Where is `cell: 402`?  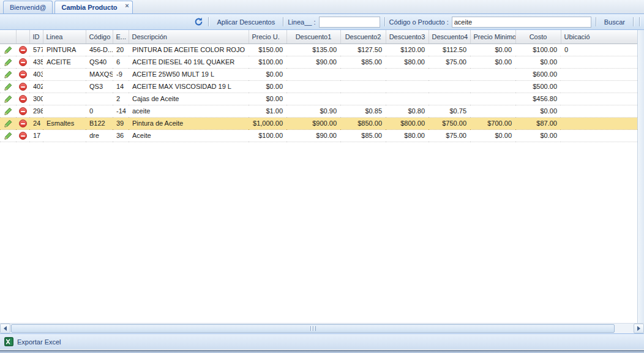
cell: 402 is located at coordinates (36, 86).